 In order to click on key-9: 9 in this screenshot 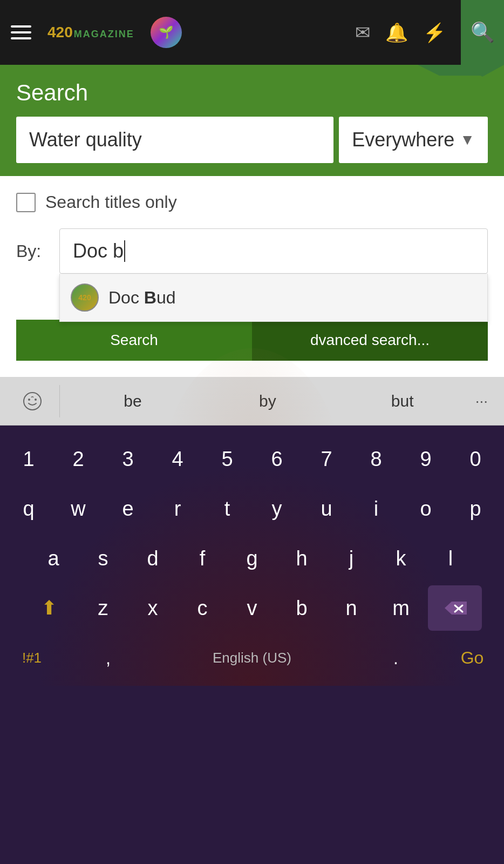, I will do `click(426, 459)`.